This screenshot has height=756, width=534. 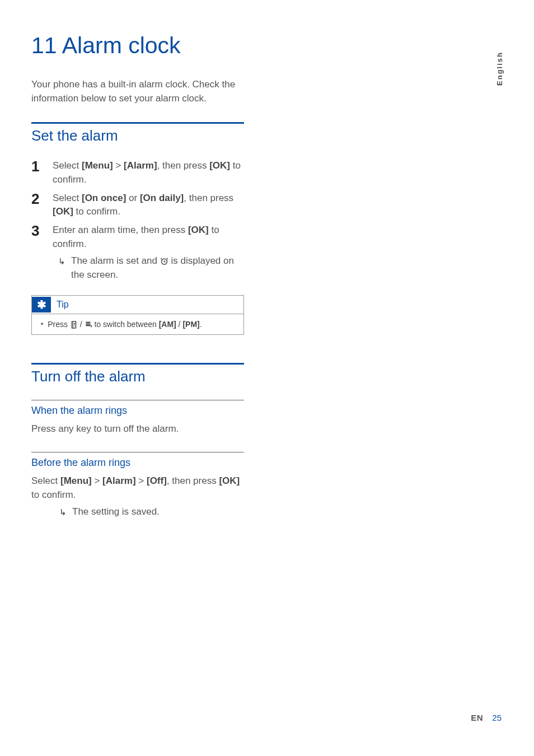 I want to click on section-set-alarm-title: Set the alarm, so click(x=138, y=136).